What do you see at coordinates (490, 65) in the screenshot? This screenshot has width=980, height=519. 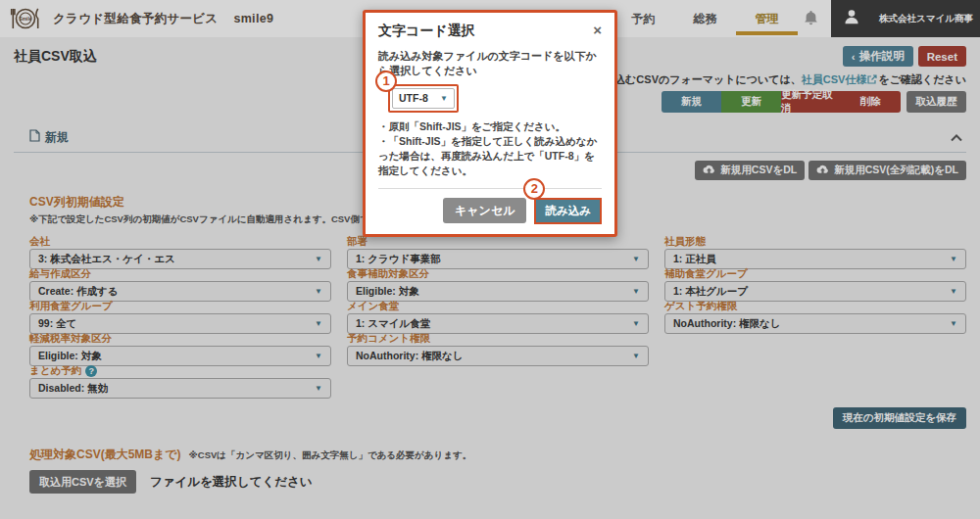 I see `modal-description: 読み込み対象ファイルの文字コードを以下から選択してください` at bounding box center [490, 65].